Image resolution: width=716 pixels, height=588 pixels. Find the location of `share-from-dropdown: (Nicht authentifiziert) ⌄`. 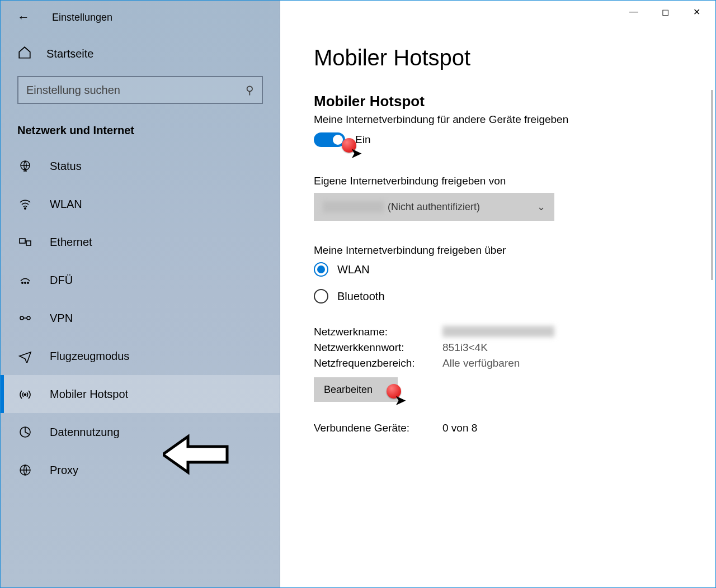

share-from-dropdown: (Nicht authentifiziert) ⌄ is located at coordinates (434, 207).